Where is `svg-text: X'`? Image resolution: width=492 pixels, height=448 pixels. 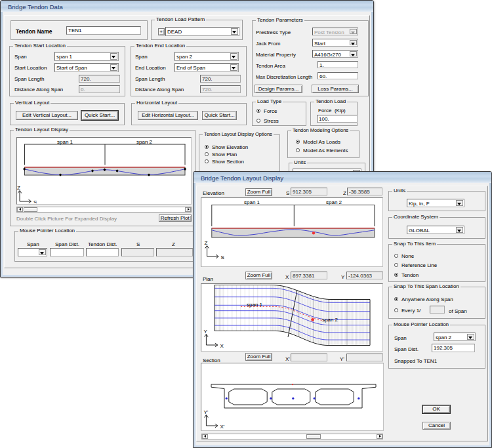 svg-text: X' is located at coordinates (222, 426).